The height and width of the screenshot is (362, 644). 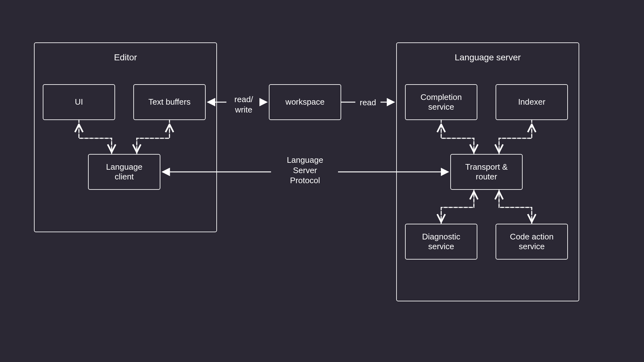 I want to click on editor-title: Editor, so click(x=125, y=58).